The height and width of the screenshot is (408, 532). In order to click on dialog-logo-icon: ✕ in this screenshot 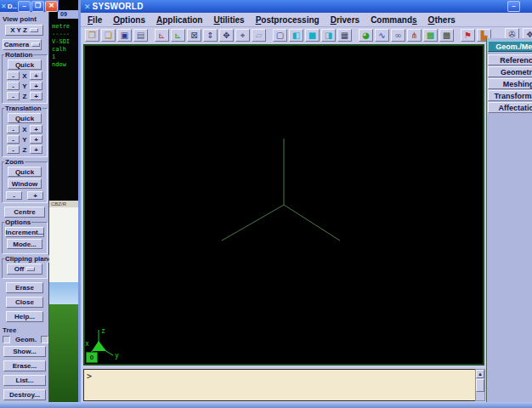, I will do `click(3, 7)`.